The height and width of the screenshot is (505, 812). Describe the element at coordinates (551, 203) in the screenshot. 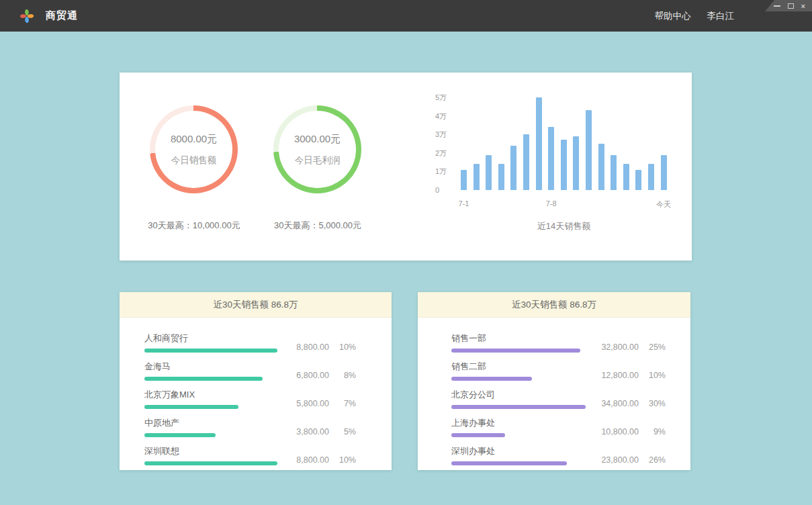

I see `x-tick-label: 7-8` at that location.